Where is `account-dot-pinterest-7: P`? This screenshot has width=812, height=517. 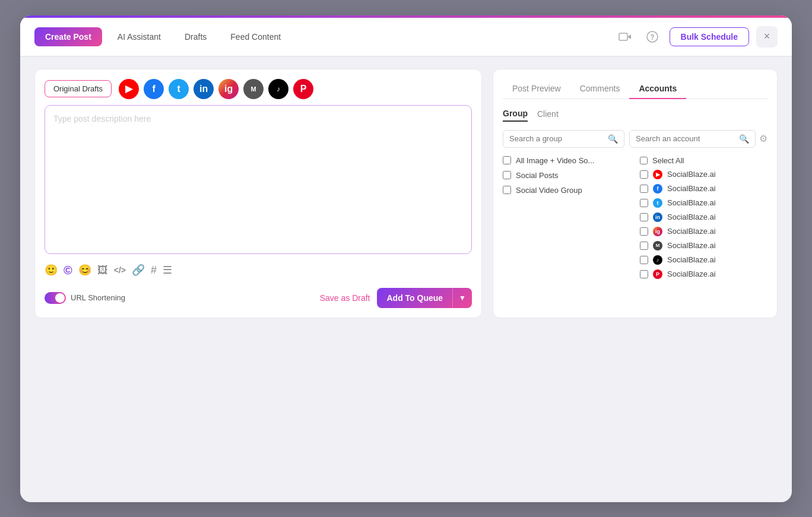 account-dot-pinterest-7: P is located at coordinates (658, 274).